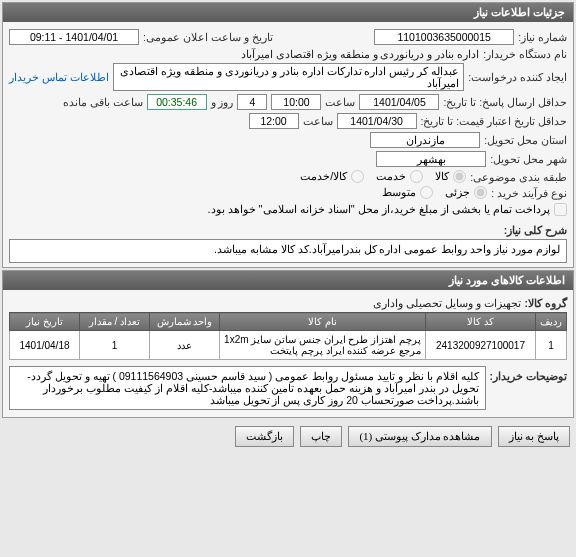 The height and width of the screenshot is (557, 576). I want to click on province-label: استان محل تحویل:, so click(526, 140).